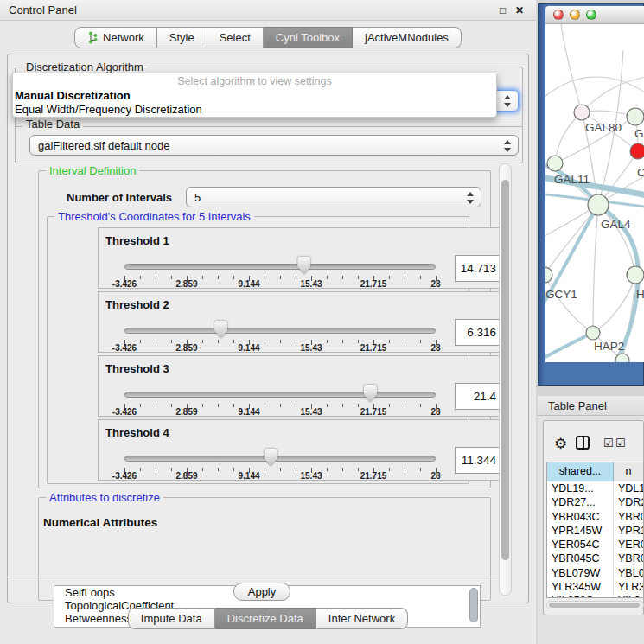 The image size is (644, 644). I want to click on tab-label: Infer Network, so click(361, 619).